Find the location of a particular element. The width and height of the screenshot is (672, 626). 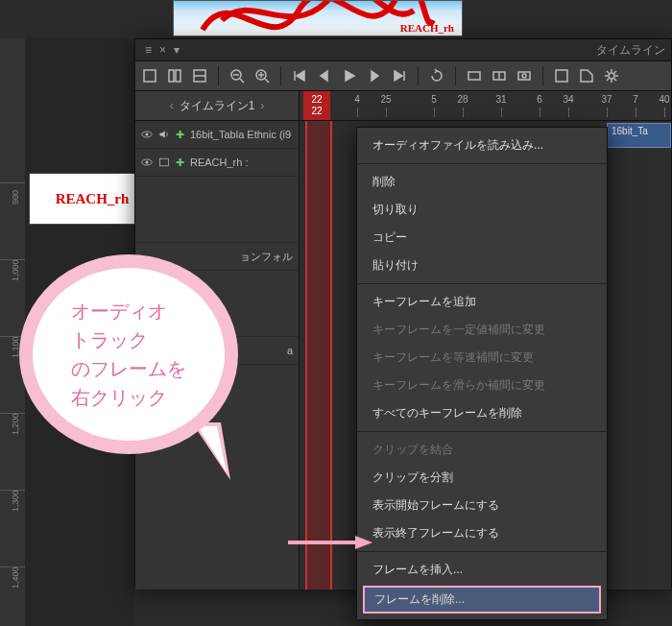

ctx-clip-split: クリップを分割 is located at coordinates (482, 478).